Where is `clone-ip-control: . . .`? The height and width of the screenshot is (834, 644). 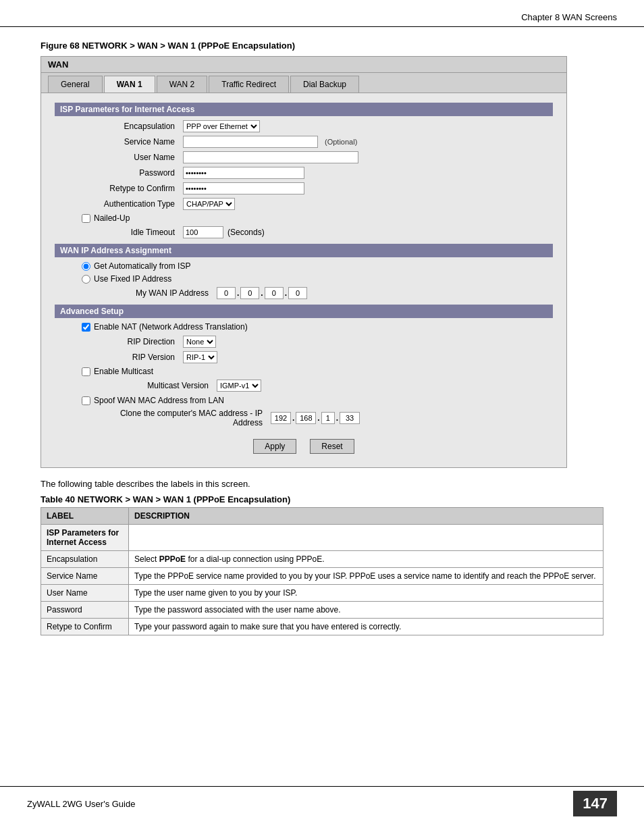
clone-ip-control: . . . is located at coordinates (315, 418).